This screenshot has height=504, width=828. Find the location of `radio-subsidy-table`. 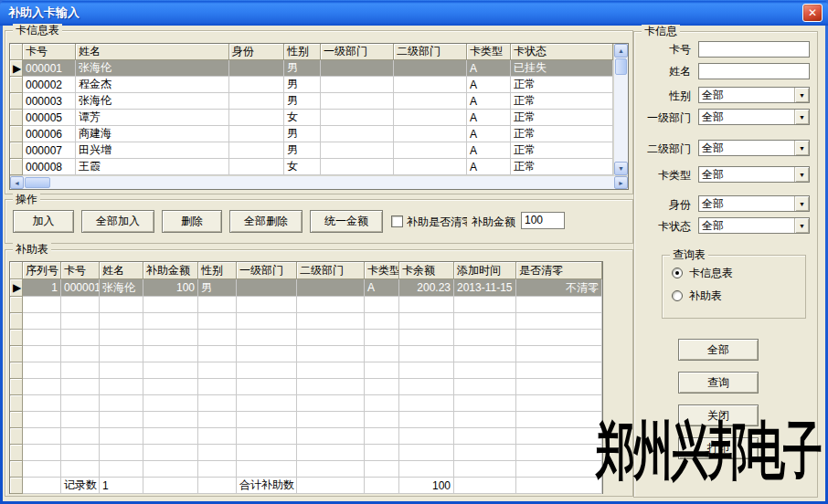

radio-subsidy-table is located at coordinates (677, 296).